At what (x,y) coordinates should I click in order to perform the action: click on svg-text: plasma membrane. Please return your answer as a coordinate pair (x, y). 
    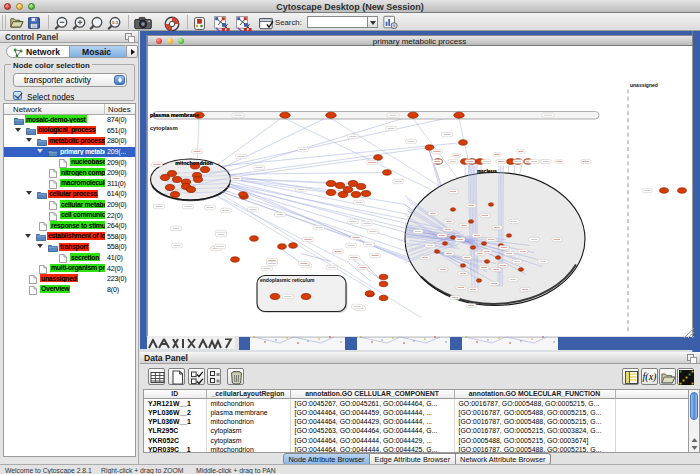
    Looking at the image, I should click on (174, 115).